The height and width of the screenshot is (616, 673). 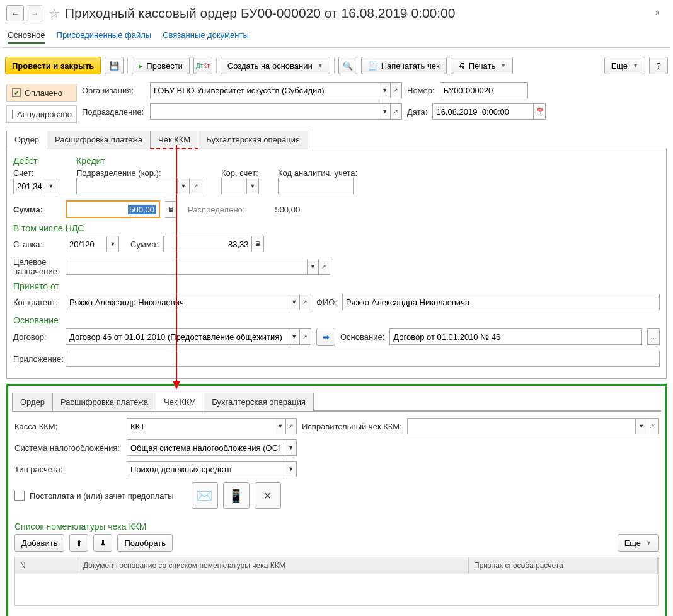 I want to click on calctype-input, so click(x=205, y=469).